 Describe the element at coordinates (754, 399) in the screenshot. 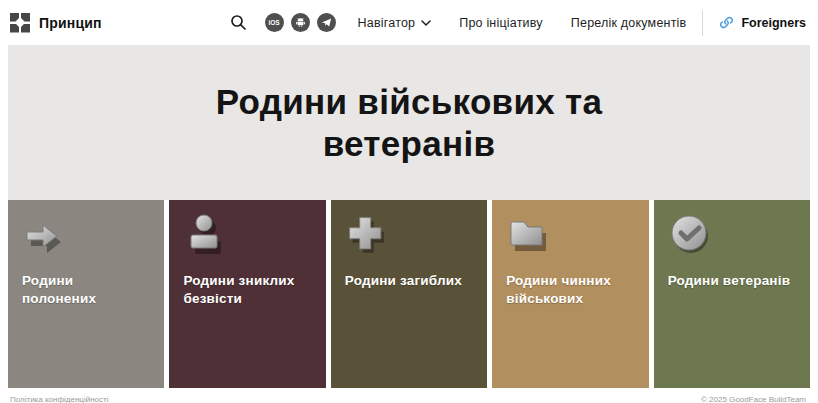

I see `copyright-text: © 2025 GoodFace BuildTeam` at that location.